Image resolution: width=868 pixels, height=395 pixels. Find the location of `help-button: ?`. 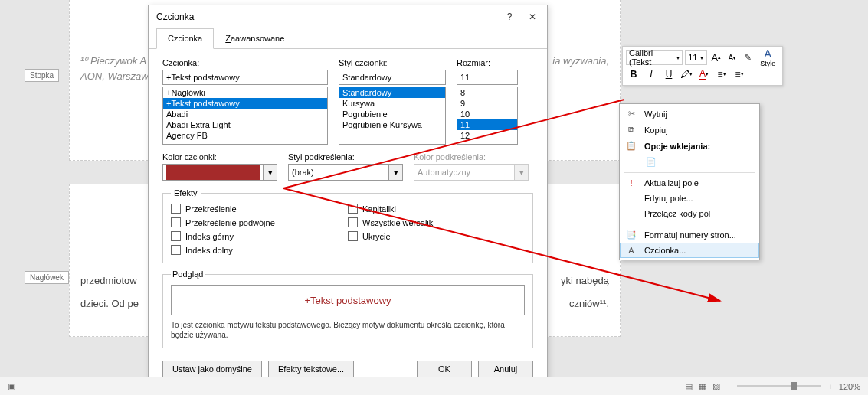

help-button: ? is located at coordinates (509, 17).